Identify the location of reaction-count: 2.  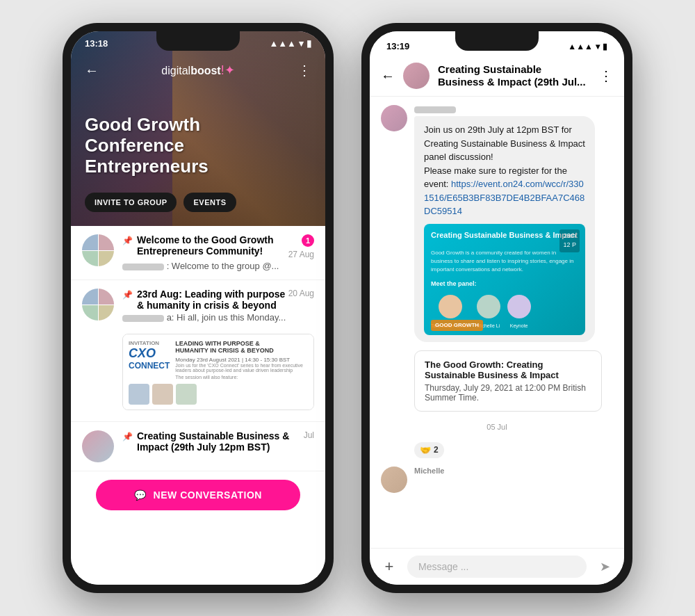
(436, 450).